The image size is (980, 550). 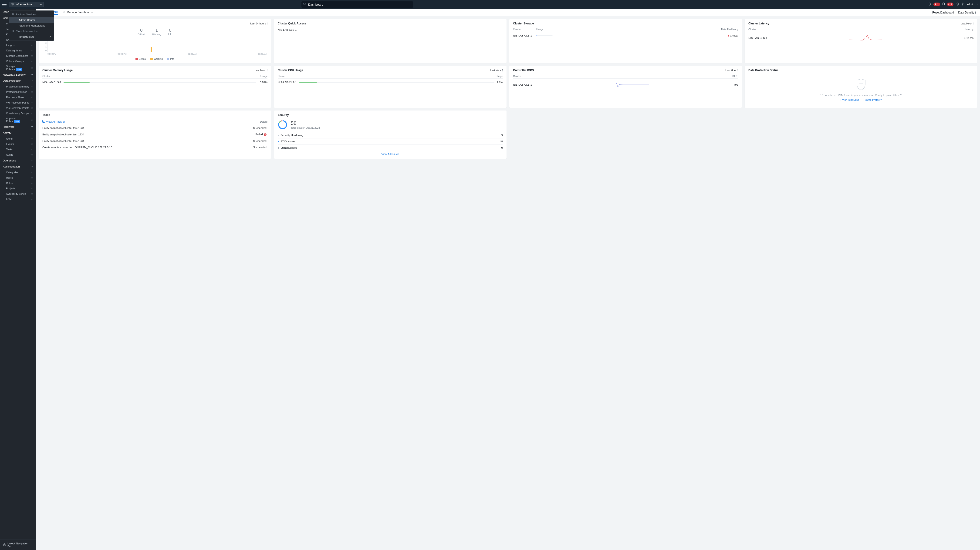 What do you see at coordinates (18, 149) in the screenshot?
I see `sidebar-item: Tasks☆` at bounding box center [18, 149].